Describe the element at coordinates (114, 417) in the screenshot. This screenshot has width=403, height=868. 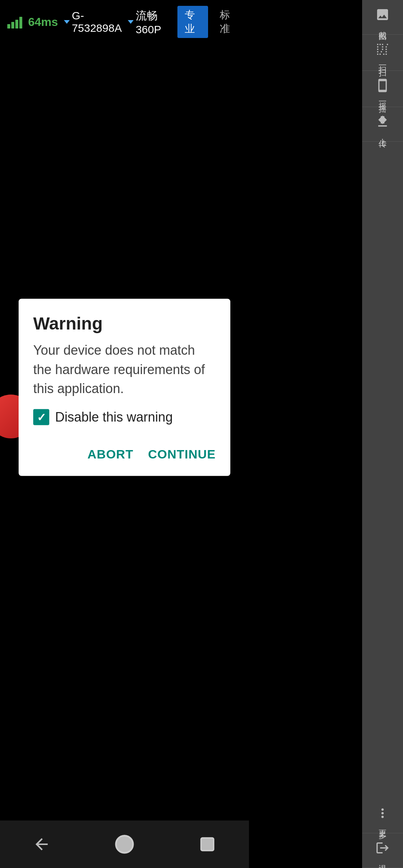
I see `disable-warning-label: Disable this warning` at that location.